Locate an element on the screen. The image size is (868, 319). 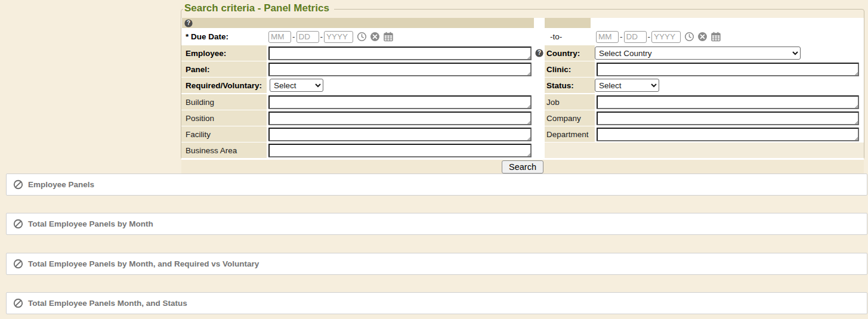
due-date-to-group: - - is located at coordinates (729, 37).